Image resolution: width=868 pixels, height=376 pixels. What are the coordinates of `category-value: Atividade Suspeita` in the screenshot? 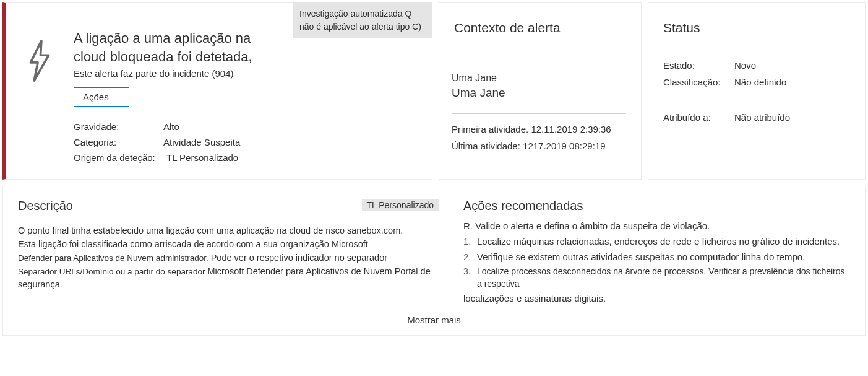 It's located at (202, 142).